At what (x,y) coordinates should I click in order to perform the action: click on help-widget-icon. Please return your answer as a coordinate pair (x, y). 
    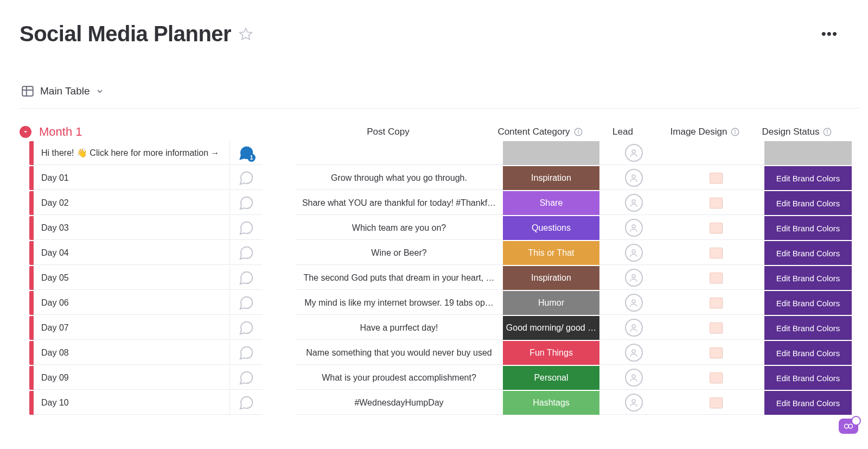
    Looking at the image, I should click on (848, 426).